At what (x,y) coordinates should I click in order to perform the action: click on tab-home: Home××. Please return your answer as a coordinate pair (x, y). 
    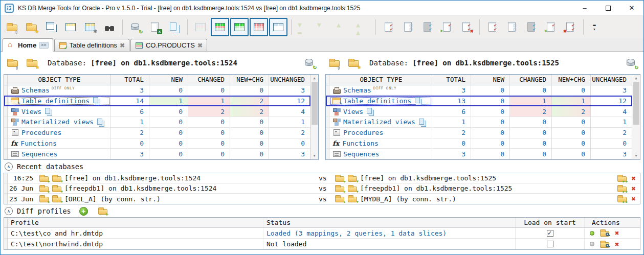
    Looking at the image, I should click on (28, 45).